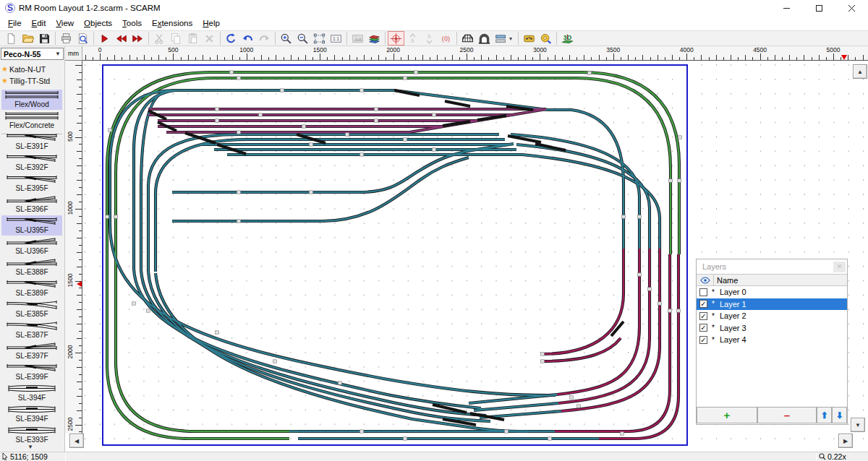 This screenshot has width=868, height=461. I want to click on height-down-icon: h, so click(430, 38).